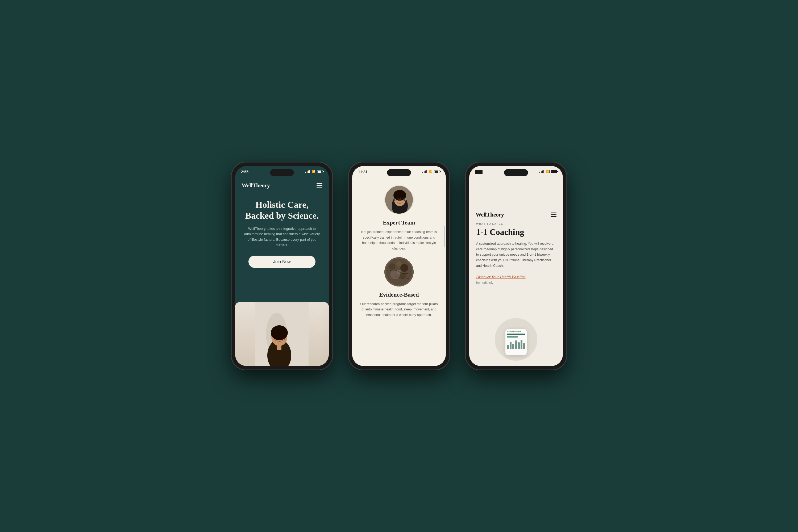 Image resolution: width=798 pixels, height=532 pixels. Describe the element at coordinates (399, 200) in the screenshot. I see `expert-photo` at that location.